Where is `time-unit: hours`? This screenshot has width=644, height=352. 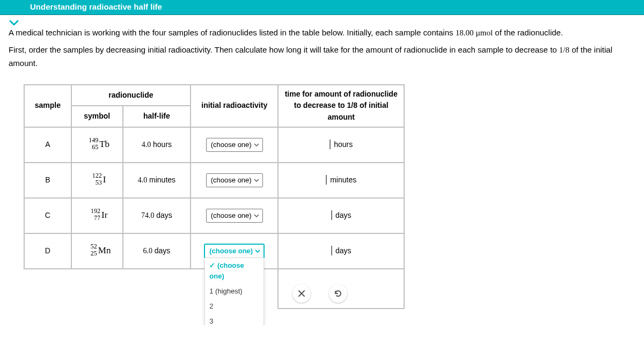 time-unit: hours is located at coordinates (343, 144).